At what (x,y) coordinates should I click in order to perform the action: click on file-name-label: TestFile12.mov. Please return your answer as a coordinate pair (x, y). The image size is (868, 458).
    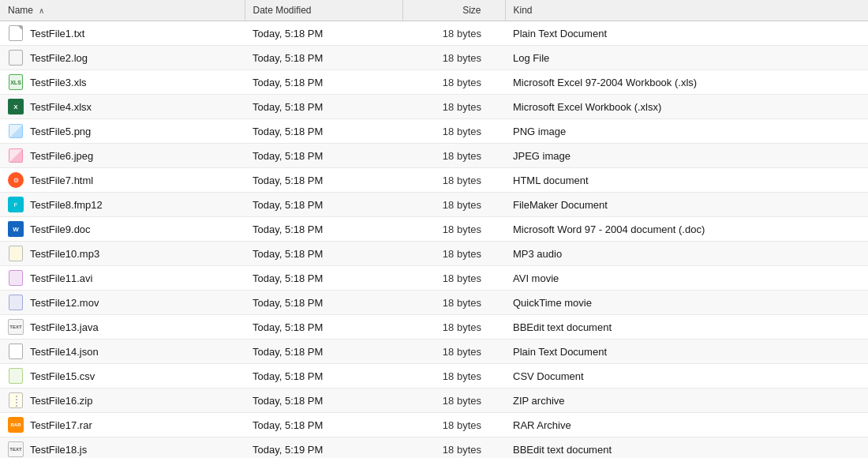
    Looking at the image, I should click on (65, 303).